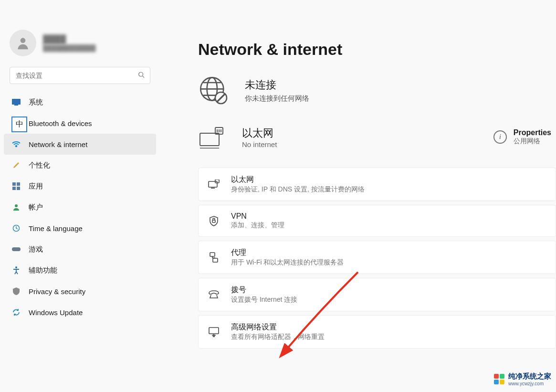 This screenshot has height=392, width=556. I want to click on option-proxy: 代理 用于 Wi-Fi 和以太网连接的代理服务器, so click(377, 257).